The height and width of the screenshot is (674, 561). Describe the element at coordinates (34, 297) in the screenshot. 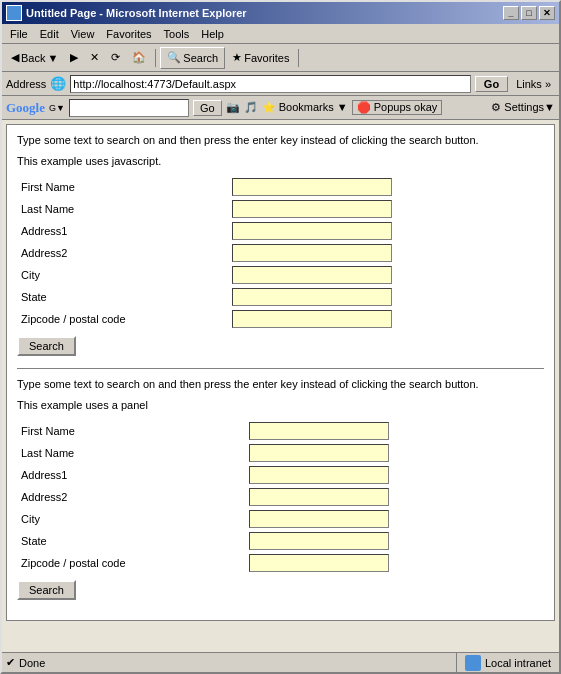

I see `label-state-1: State` at that location.